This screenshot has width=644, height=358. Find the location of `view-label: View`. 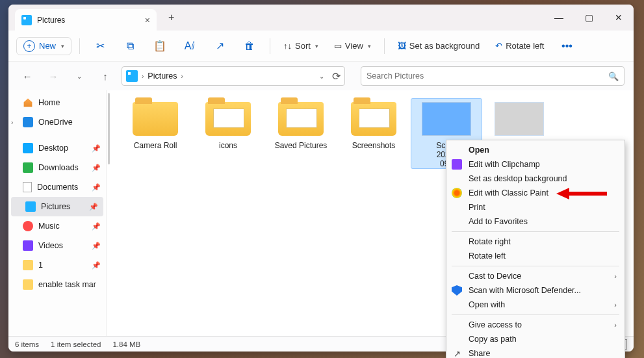

view-label: View is located at coordinates (354, 45).